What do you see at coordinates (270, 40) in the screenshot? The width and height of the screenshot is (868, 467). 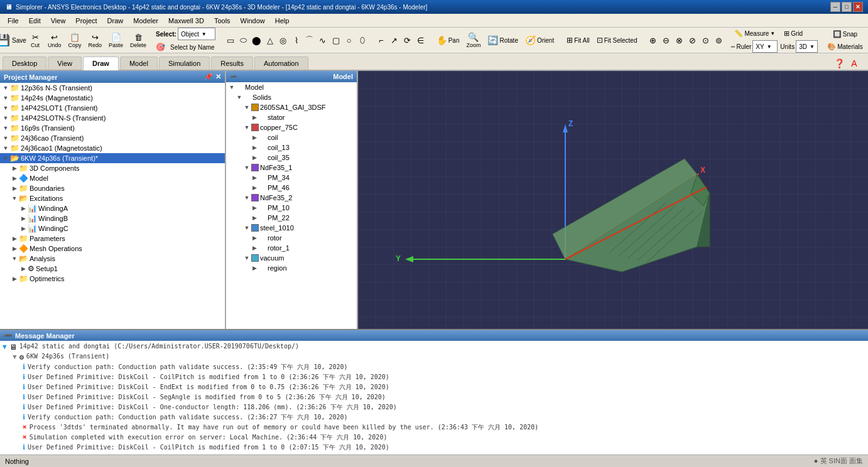 I see `draw-tool-4: △` at bounding box center [270, 40].